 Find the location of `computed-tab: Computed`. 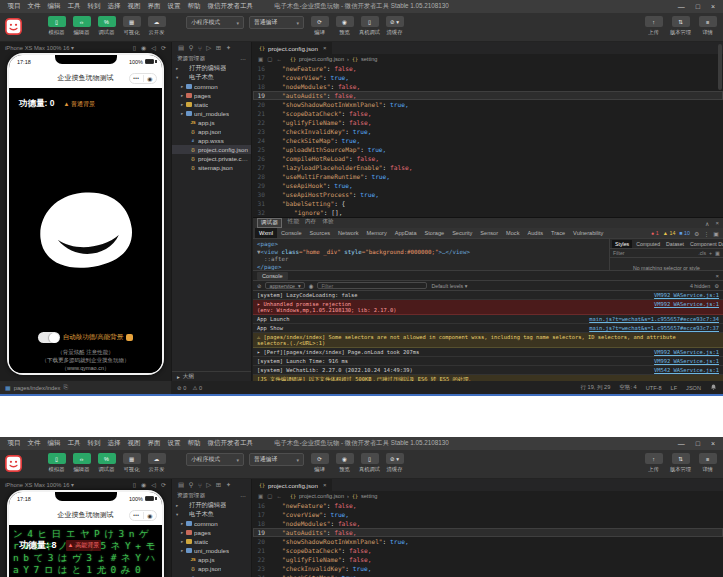

computed-tab: Computed is located at coordinates (648, 244).